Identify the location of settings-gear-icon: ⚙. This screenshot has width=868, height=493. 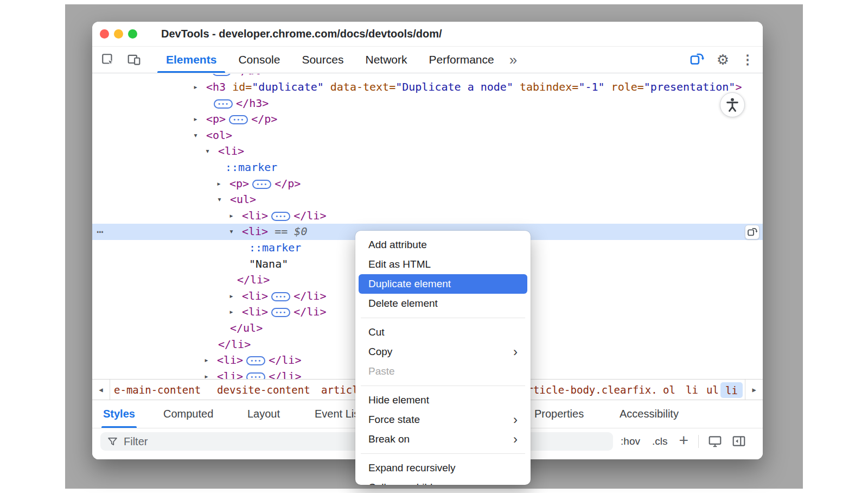
(723, 60).